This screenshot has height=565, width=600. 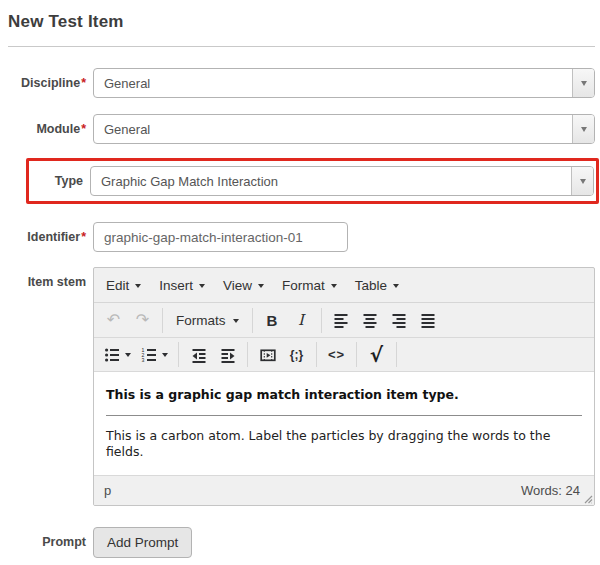 What do you see at coordinates (336, 355) in the screenshot?
I see `source-code-button: <>` at bounding box center [336, 355].